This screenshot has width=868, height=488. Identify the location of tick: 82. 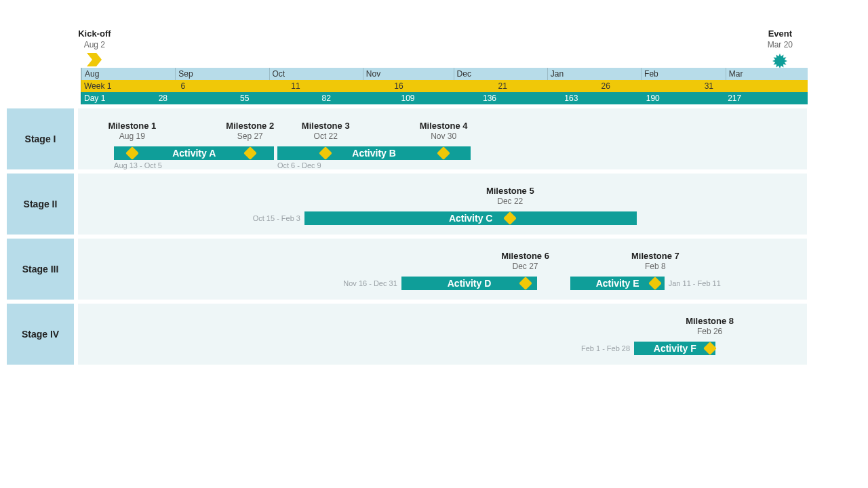
(326, 98).